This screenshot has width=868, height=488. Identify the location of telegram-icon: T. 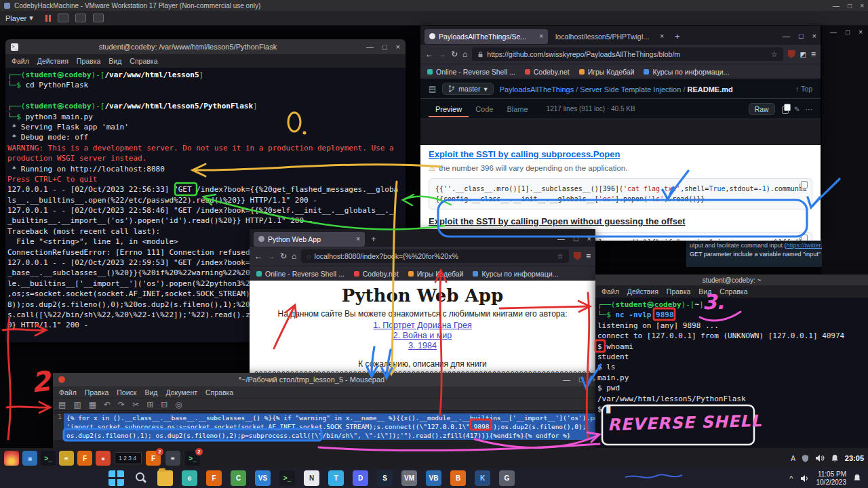
(336, 479).